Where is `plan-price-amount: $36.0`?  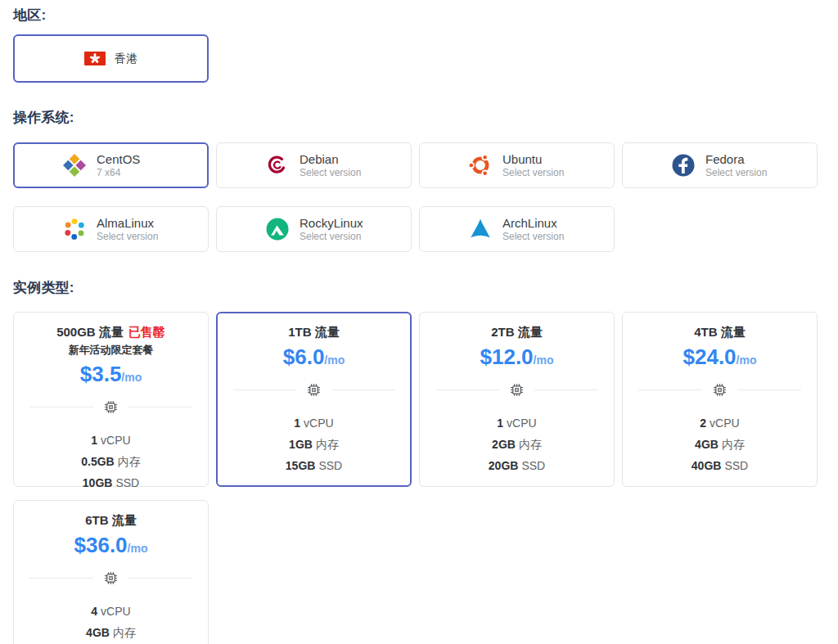
plan-price-amount: $36.0 is located at coordinates (101, 545).